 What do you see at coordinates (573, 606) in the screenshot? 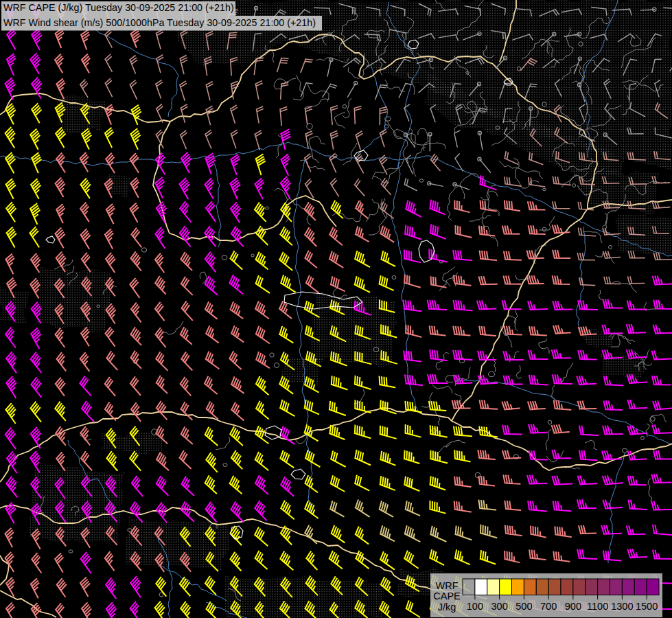
I see `svg-text: 900` at bounding box center [573, 606].